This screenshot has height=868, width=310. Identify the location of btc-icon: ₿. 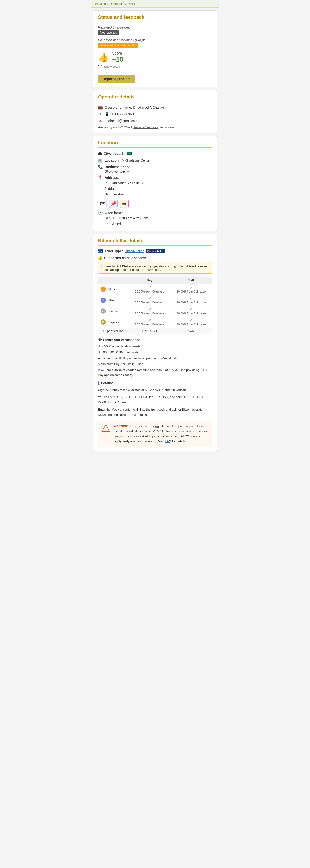
(103, 289).